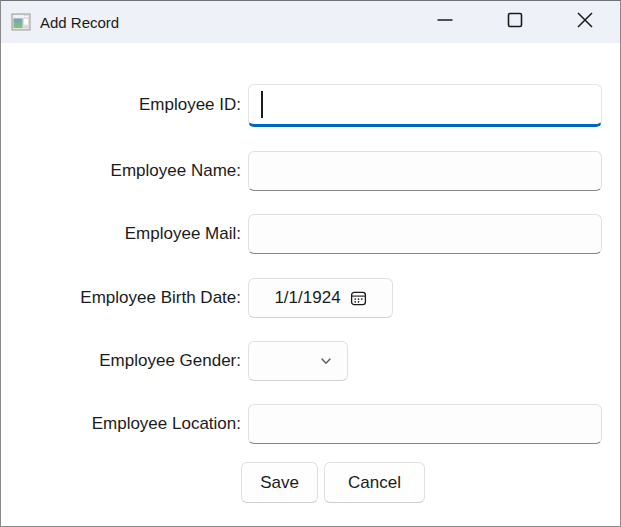 This screenshot has width=621, height=527. What do you see at coordinates (515, 22) in the screenshot?
I see `maximize-button` at bounding box center [515, 22].